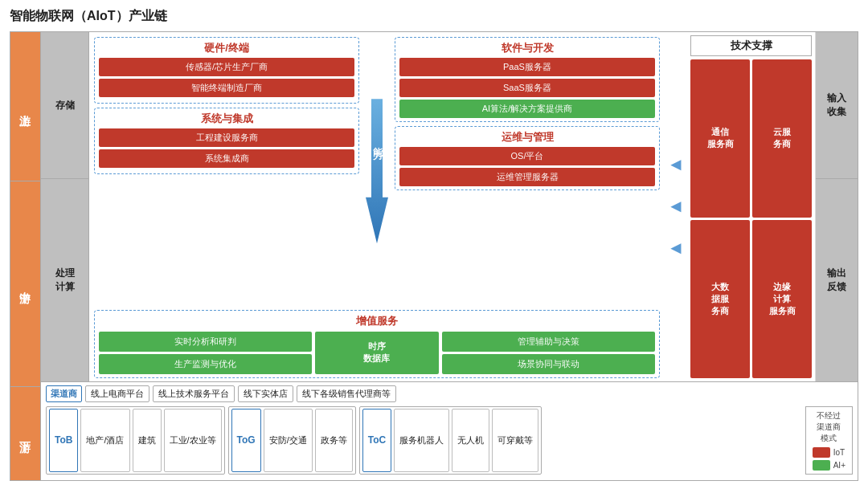 This screenshot has width=868, height=493. Describe the element at coordinates (751, 207) in the screenshot. I see `tech-col: 技术支撑 通信服务商 云服务商 大数据服务商 边缘计算服务商` at that location.